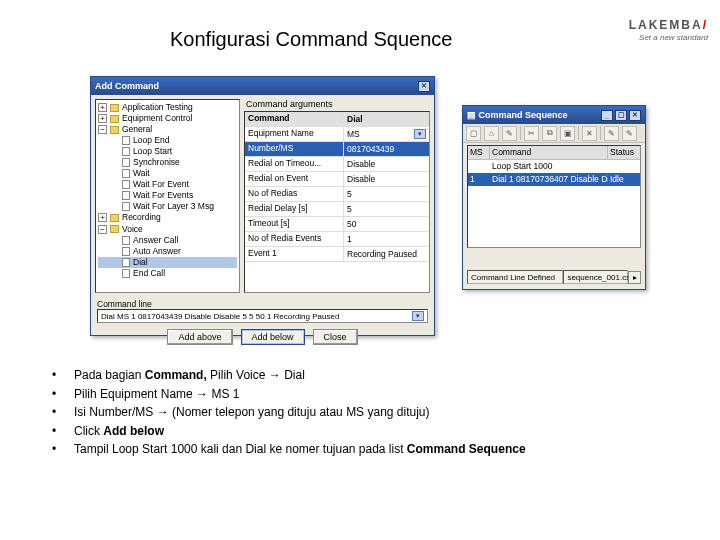 The image size is (720, 540). I want to click on argument-value: MS▾, so click(386, 134).